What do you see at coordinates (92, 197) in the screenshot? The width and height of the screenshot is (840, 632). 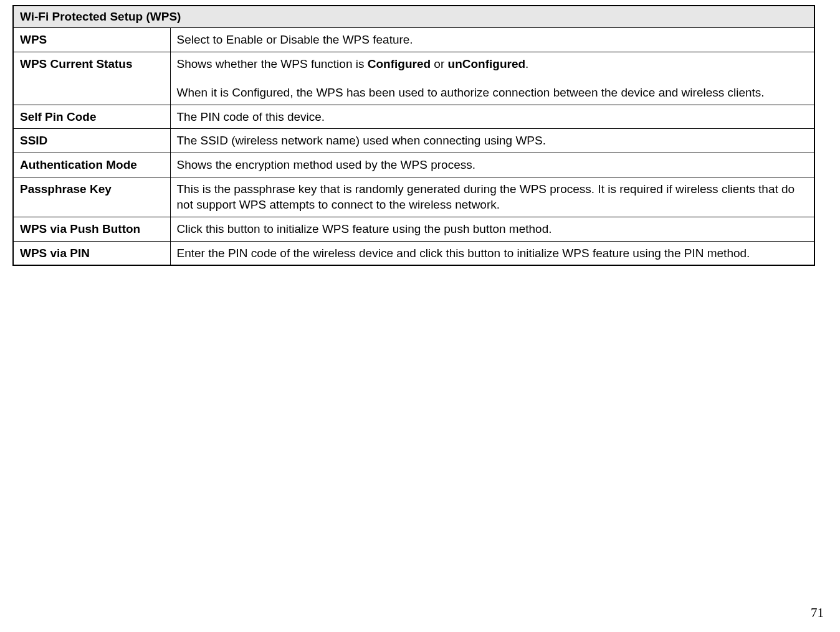 I see `row-label: Passphrase Key` at bounding box center [92, 197].